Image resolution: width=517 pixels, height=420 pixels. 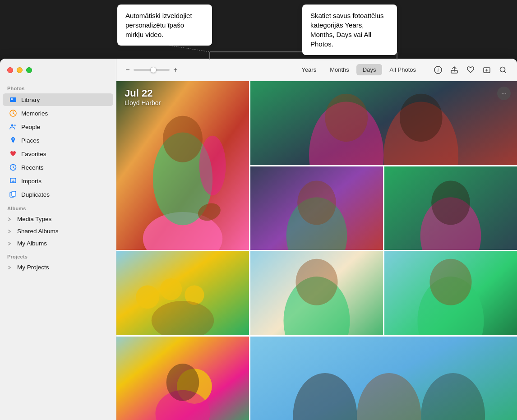 What do you see at coordinates (13, 113) in the screenshot?
I see `memories-icon` at bounding box center [13, 113].